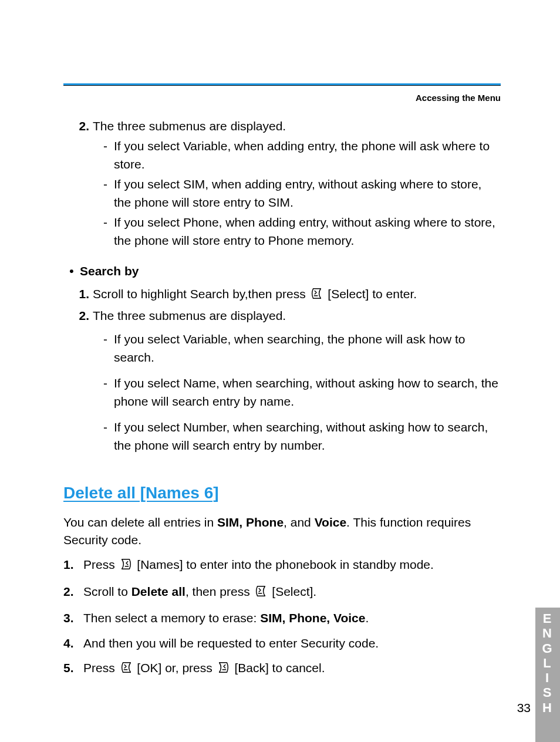 This screenshot has height=742, width=560. I want to click on list-body: Scroll to highlight Search by,then press…, so click(297, 295).